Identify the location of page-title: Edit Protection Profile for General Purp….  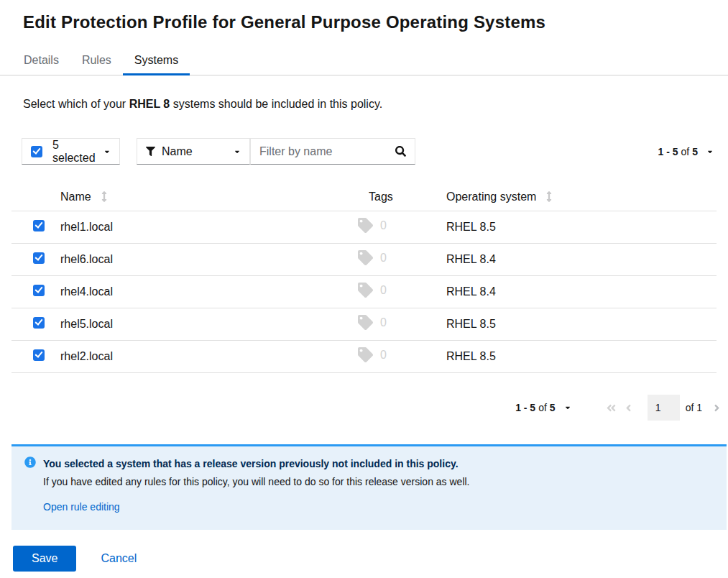
(369, 22).